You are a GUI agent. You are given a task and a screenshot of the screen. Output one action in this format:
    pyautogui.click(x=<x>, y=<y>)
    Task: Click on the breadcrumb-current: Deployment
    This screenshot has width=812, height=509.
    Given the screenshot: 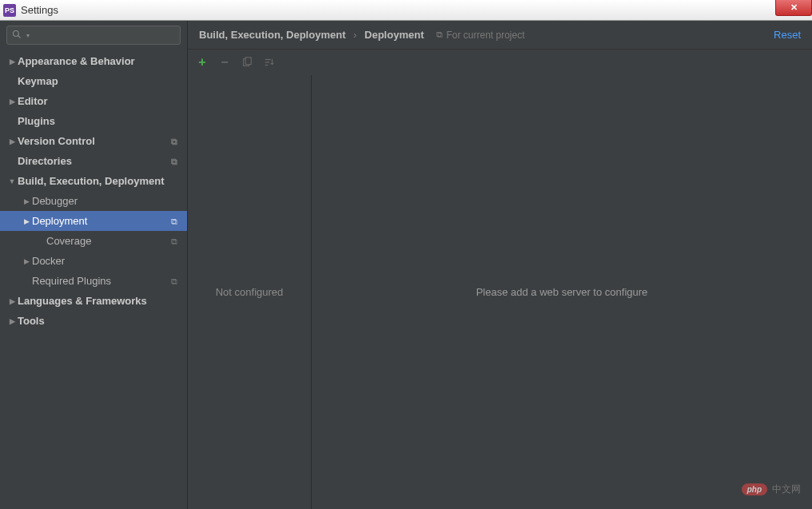 What is the action you would take?
    pyautogui.click(x=394, y=35)
    